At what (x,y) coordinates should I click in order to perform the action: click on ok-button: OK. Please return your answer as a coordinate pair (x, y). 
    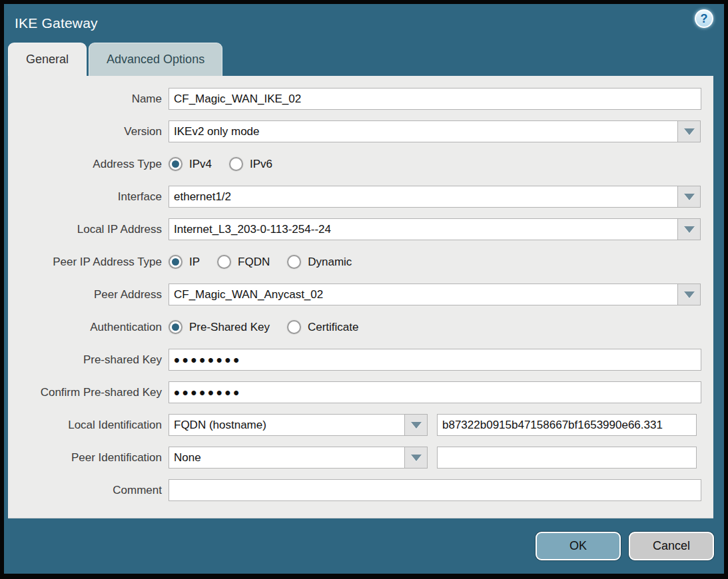
    Looking at the image, I should click on (578, 546).